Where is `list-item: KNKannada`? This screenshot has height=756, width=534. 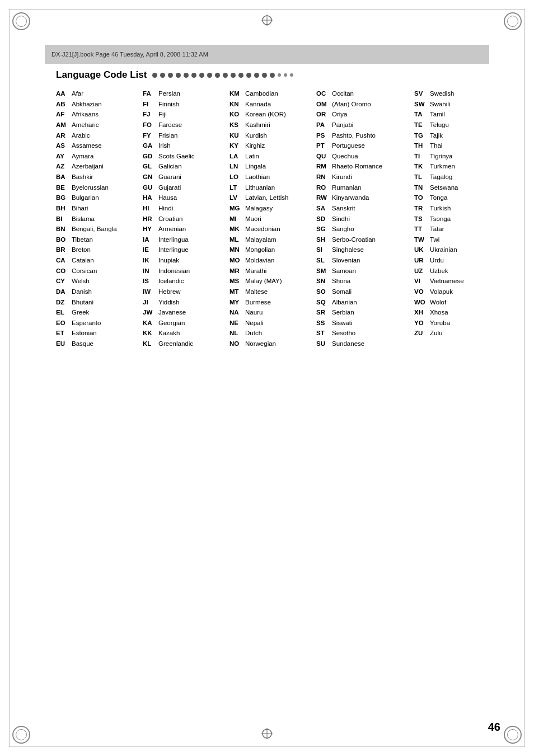 list-item: KNKannada is located at coordinates (273, 104).